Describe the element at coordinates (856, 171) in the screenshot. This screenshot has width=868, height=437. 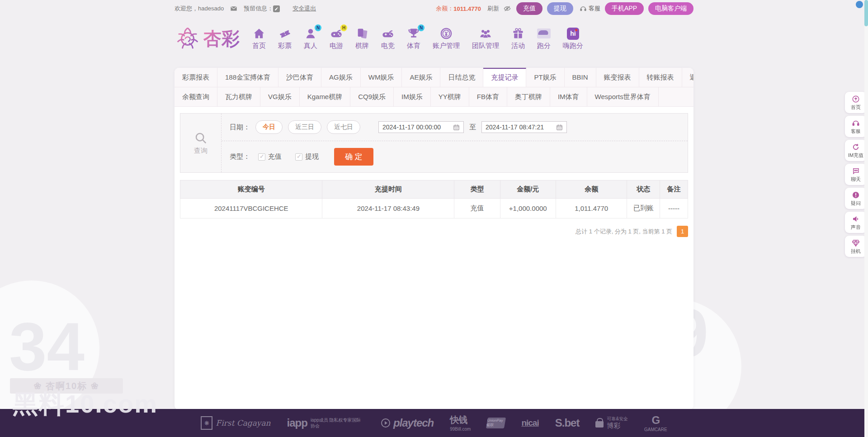
I see `chat-bubble-icon` at that location.